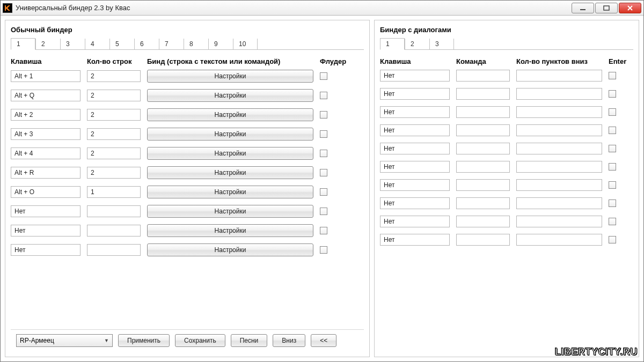 Image resolution: width=644 pixels, height=362 pixels. What do you see at coordinates (289, 341) in the screenshot?
I see `down-button: Вниз` at bounding box center [289, 341].